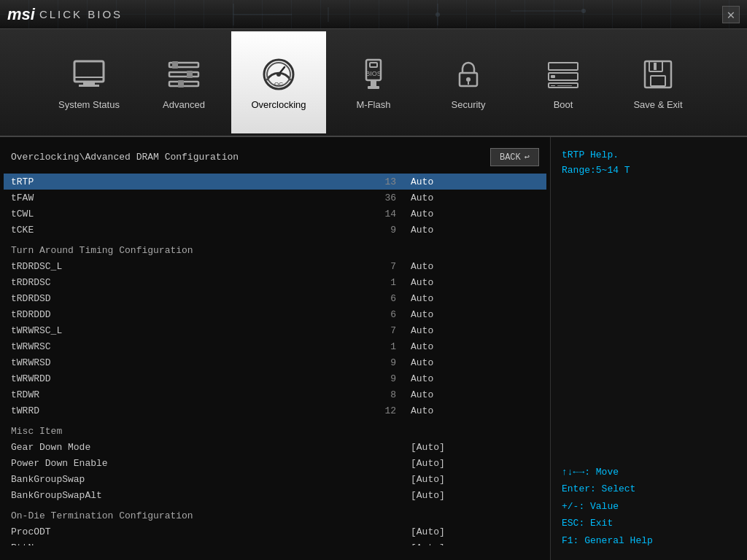 This screenshot has width=747, height=560. What do you see at coordinates (468, 82) in the screenshot?
I see `nav-security: Security` at bounding box center [468, 82].